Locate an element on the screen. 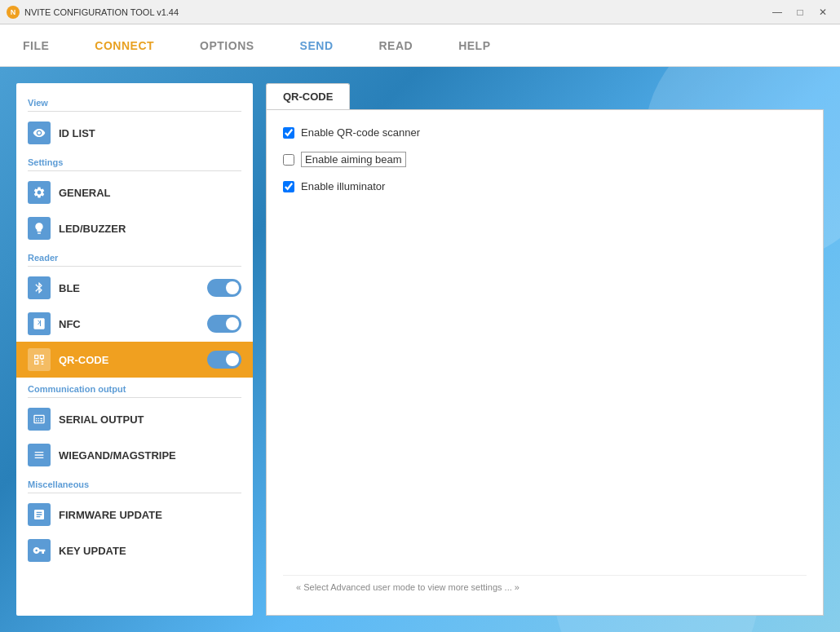  sidebar-item-key-update: KEY UPDATE is located at coordinates (135, 550).